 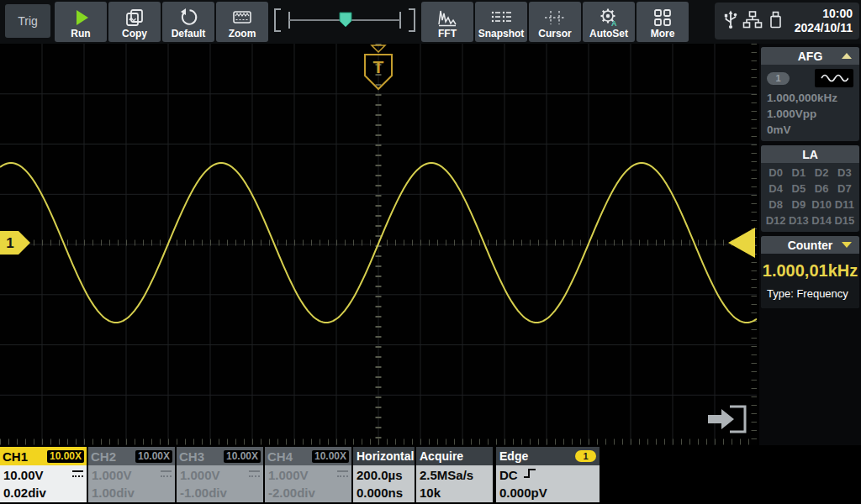 What do you see at coordinates (288, 475) in the screenshot?
I see `ch4-scale: 1.000V` at bounding box center [288, 475].